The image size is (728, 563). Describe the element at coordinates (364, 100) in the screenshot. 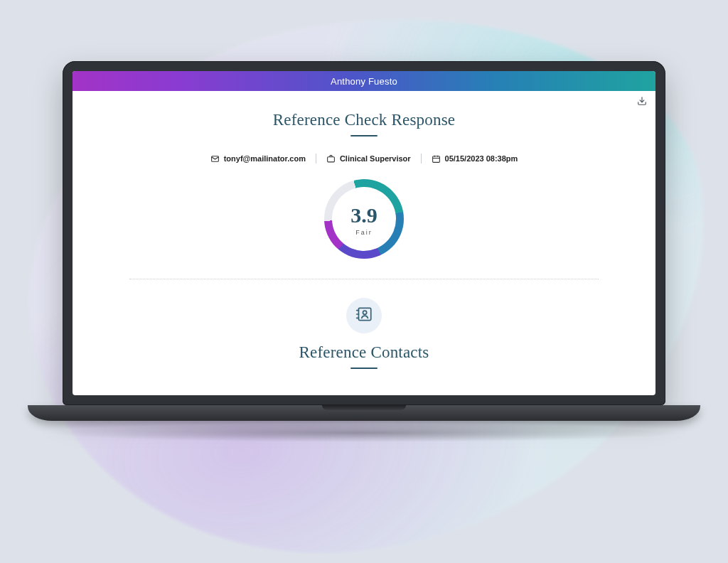

I see `toolbar` at that location.